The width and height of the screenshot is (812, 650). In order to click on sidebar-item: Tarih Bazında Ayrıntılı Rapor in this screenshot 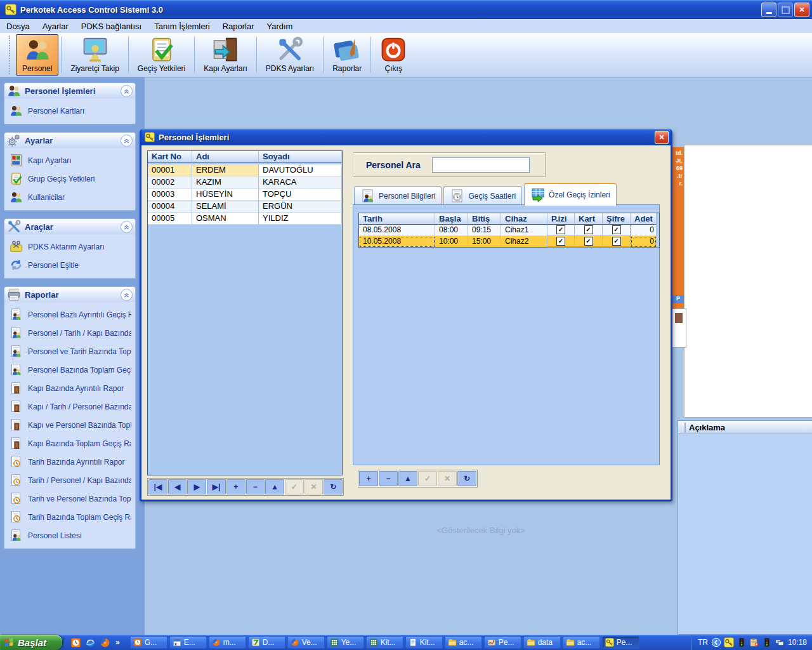, I will do `click(70, 462)`.